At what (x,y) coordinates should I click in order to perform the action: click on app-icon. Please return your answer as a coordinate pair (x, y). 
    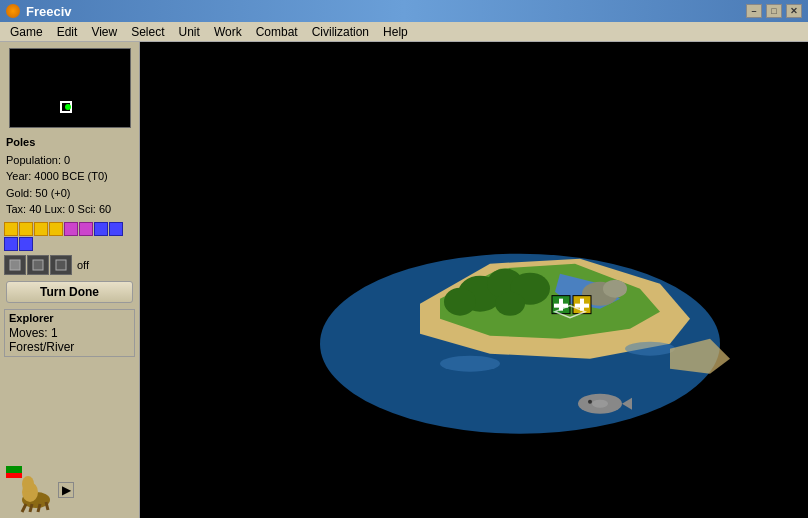
    Looking at the image, I should click on (13, 11).